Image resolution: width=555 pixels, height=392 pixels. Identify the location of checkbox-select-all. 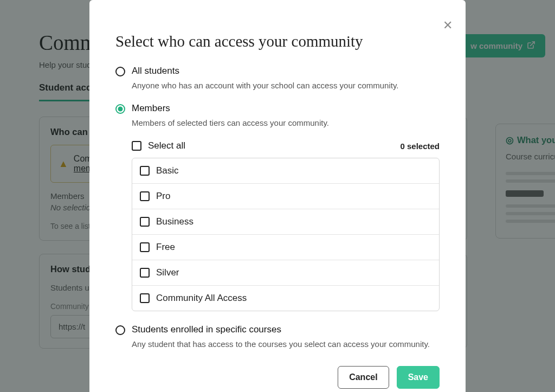
(137, 146).